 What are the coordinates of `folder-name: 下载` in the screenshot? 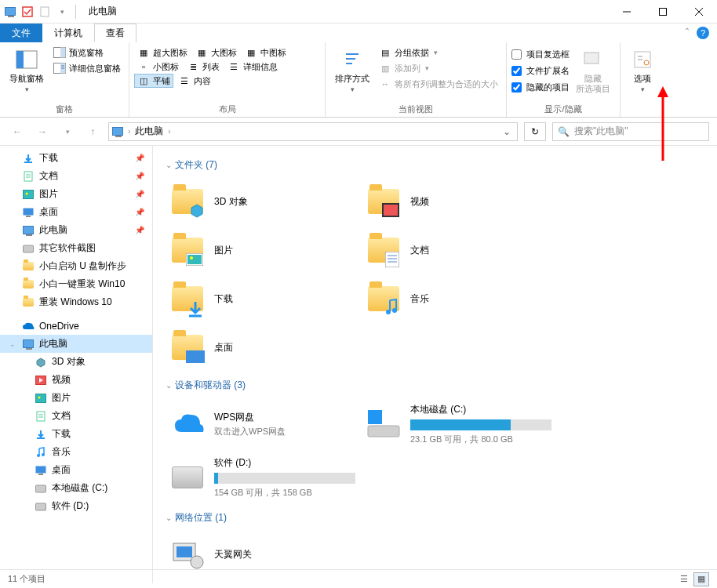 It's located at (224, 299).